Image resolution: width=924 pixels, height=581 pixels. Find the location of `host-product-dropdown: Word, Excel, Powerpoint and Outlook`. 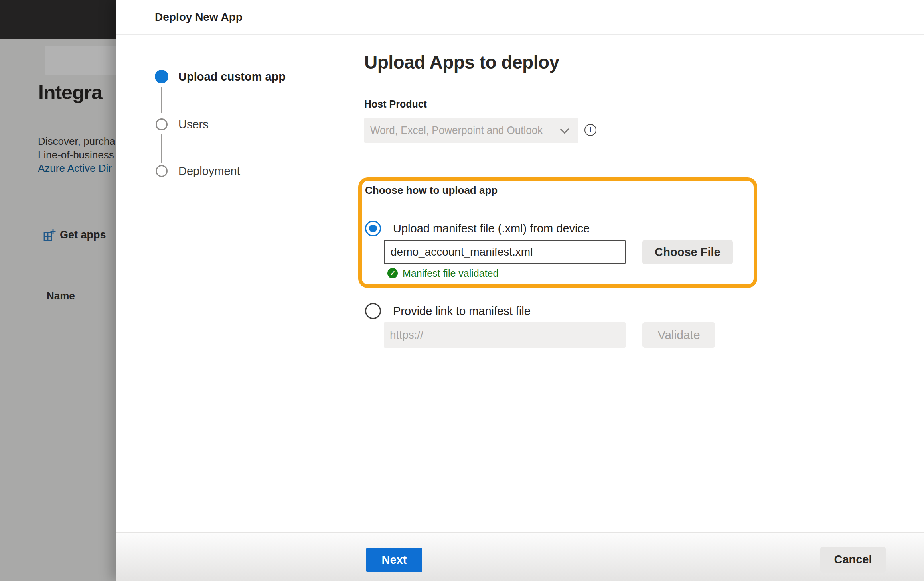

host-product-dropdown: Word, Excel, Powerpoint and Outlook is located at coordinates (471, 130).